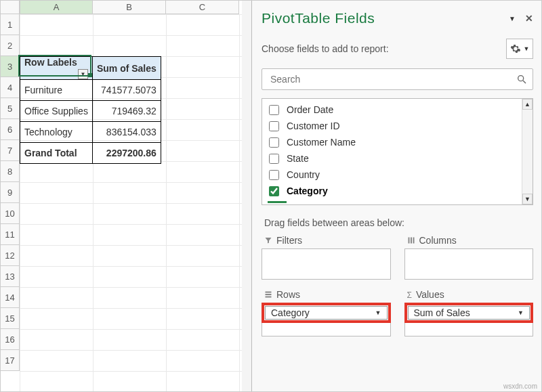 This screenshot has width=542, height=392. I want to click on row-header-9: 9, so click(10, 192).